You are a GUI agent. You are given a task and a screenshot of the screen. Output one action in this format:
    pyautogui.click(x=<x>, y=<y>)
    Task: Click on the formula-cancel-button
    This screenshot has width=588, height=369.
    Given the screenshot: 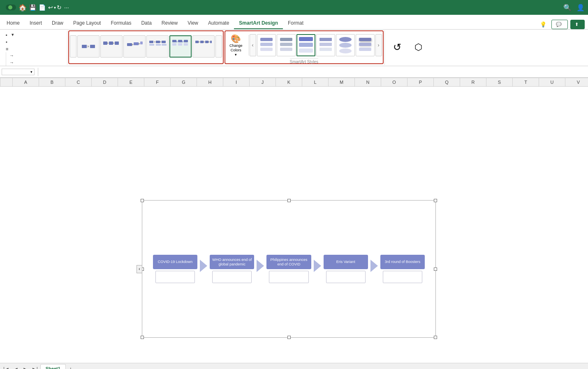 What is the action you would take?
    pyautogui.click(x=43, y=72)
    